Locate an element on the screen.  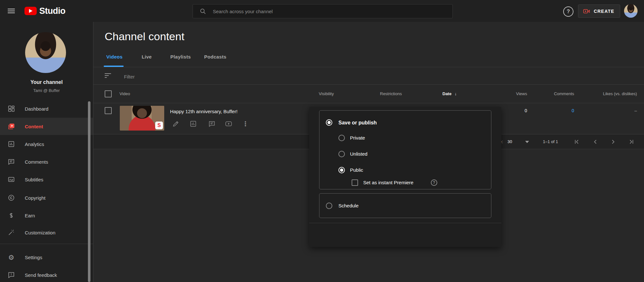
sidebar-item-label: Subtitles is located at coordinates (34, 179).